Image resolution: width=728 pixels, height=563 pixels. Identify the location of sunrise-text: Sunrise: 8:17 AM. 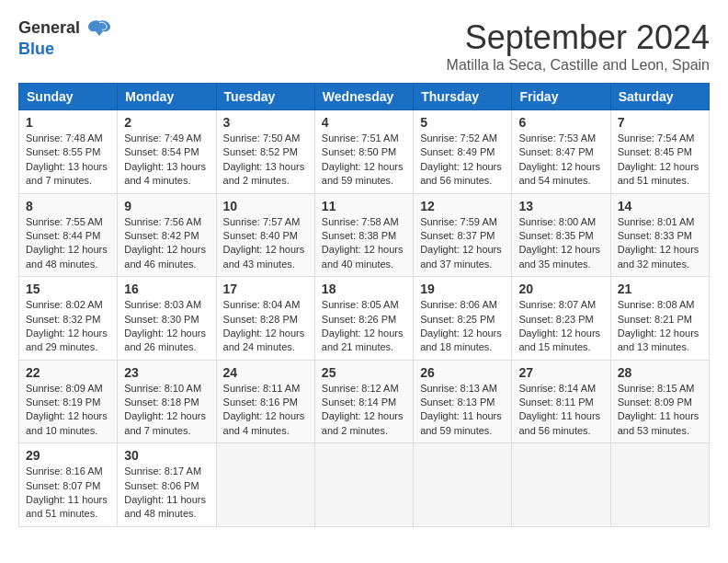
(163, 471).